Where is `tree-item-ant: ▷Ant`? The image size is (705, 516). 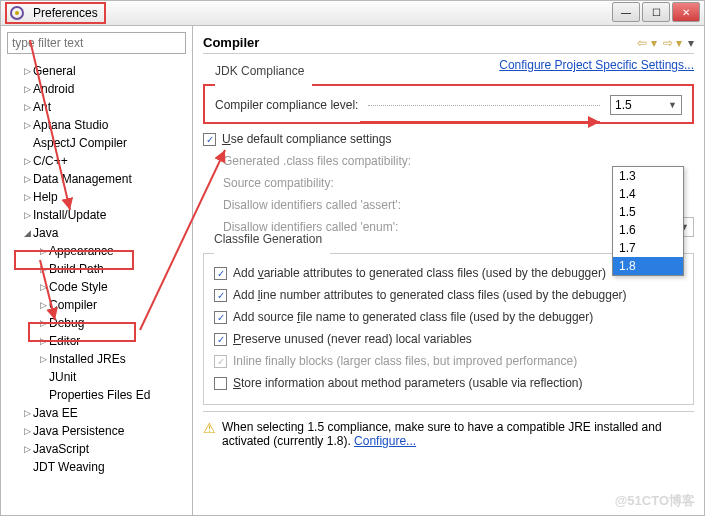 tree-item-ant: ▷Ant is located at coordinates (96, 107).